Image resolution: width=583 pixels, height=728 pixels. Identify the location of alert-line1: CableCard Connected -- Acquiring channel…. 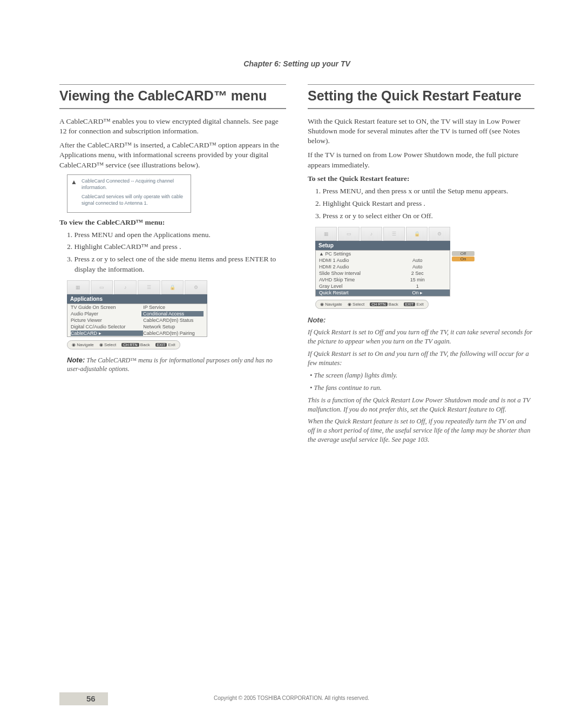
(134, 185).